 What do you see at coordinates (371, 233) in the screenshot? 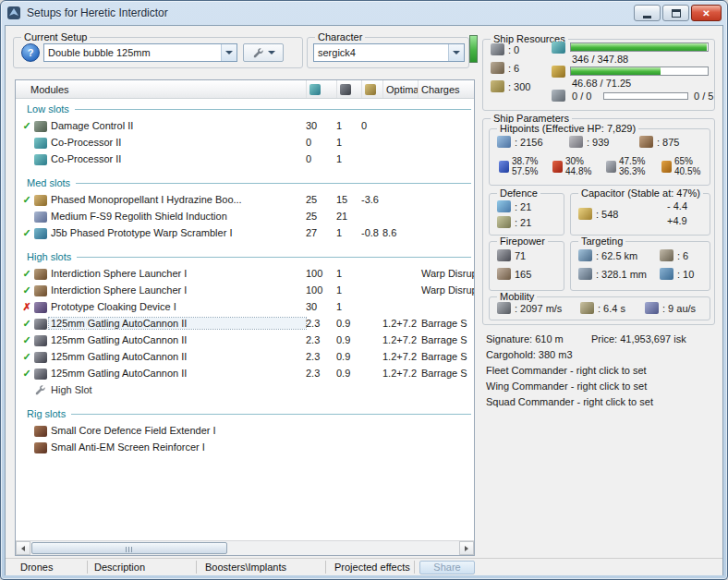
I see `cap-value: -0.8` at bounding box center [371, 233].